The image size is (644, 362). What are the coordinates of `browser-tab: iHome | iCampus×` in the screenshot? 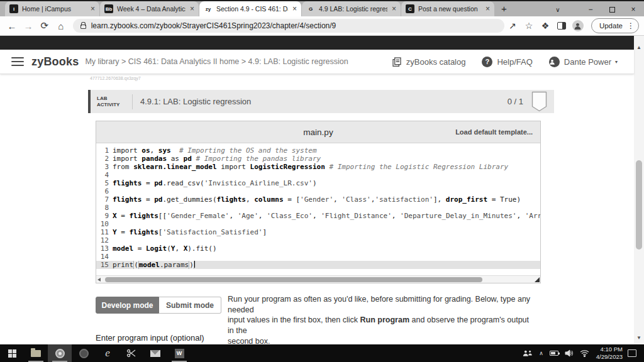 It's located at (52, 9).